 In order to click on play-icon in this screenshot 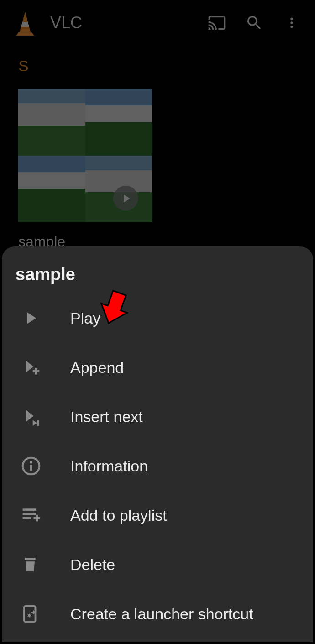, I will do `click(31, 318)`.